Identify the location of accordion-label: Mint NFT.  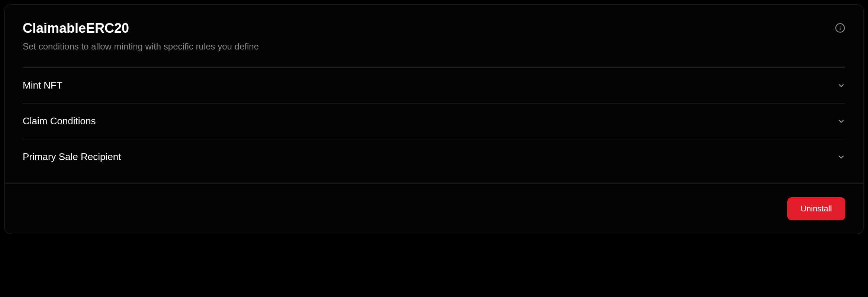
(42, 86).